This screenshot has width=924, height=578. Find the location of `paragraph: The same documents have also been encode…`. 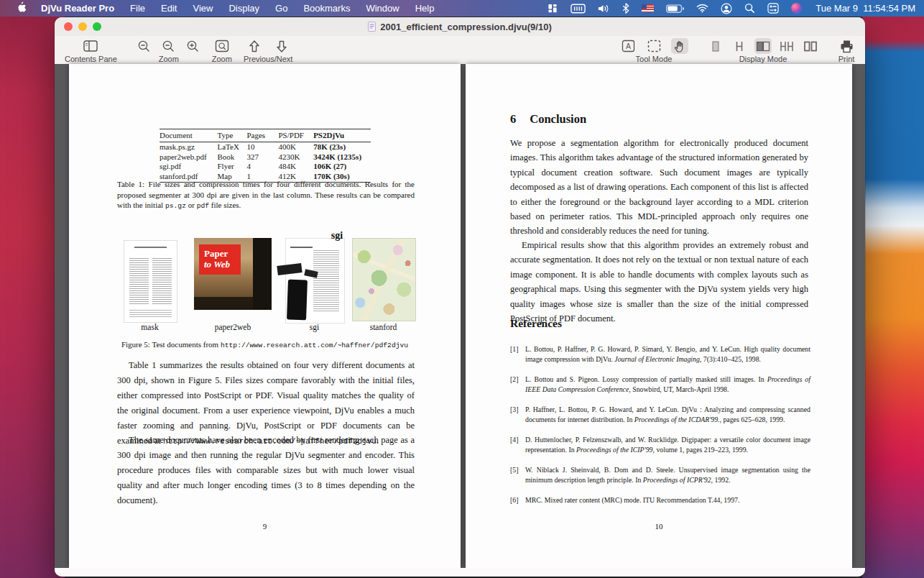

paragraph: The same documents have also been encode… is located at coordinates (266, 470).